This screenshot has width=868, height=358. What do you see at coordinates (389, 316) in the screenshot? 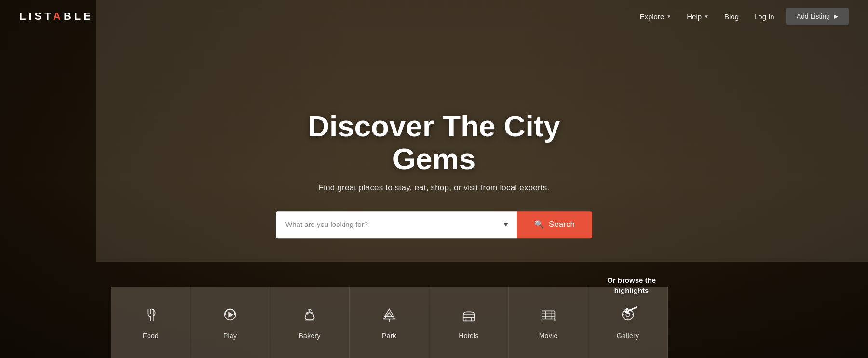
I see `park-icon` at bounding box center [389, 316].